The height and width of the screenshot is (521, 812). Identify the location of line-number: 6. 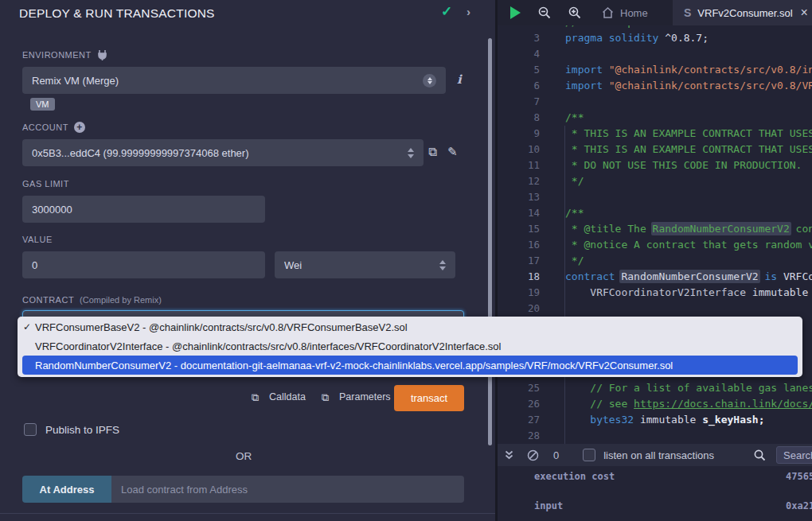
(525, 86).